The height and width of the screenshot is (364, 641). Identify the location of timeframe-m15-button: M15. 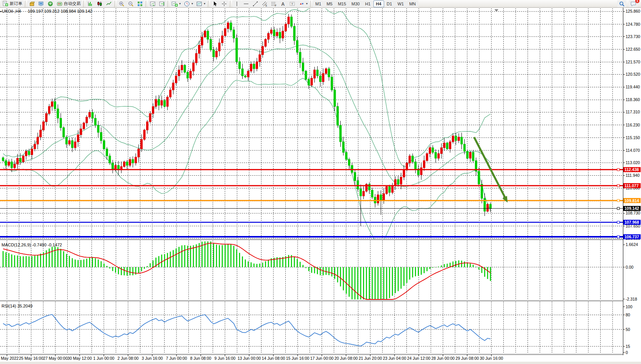
(342, 4).